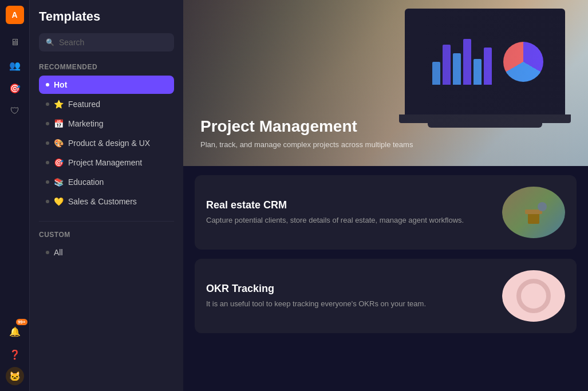  Describe the element at coordinates (58, 252) in the screenshot. I see `all-label: All` at that location.